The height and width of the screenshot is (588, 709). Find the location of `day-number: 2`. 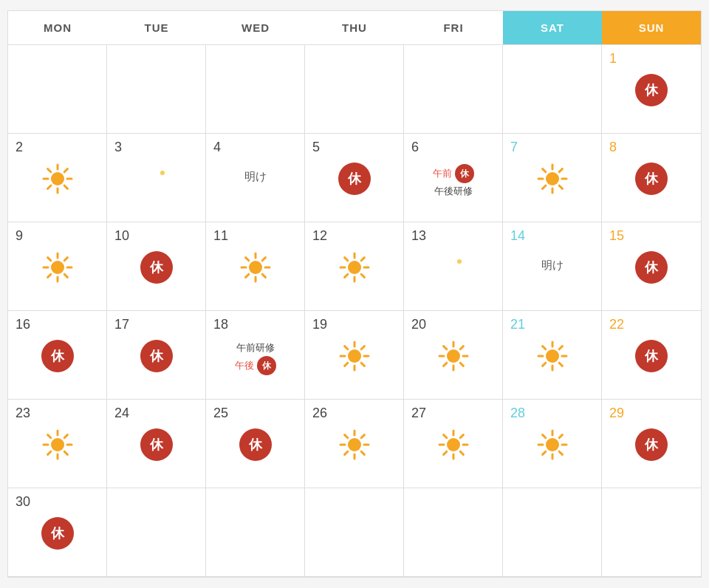

day-number: 2 is located at coordinates (19, 148).